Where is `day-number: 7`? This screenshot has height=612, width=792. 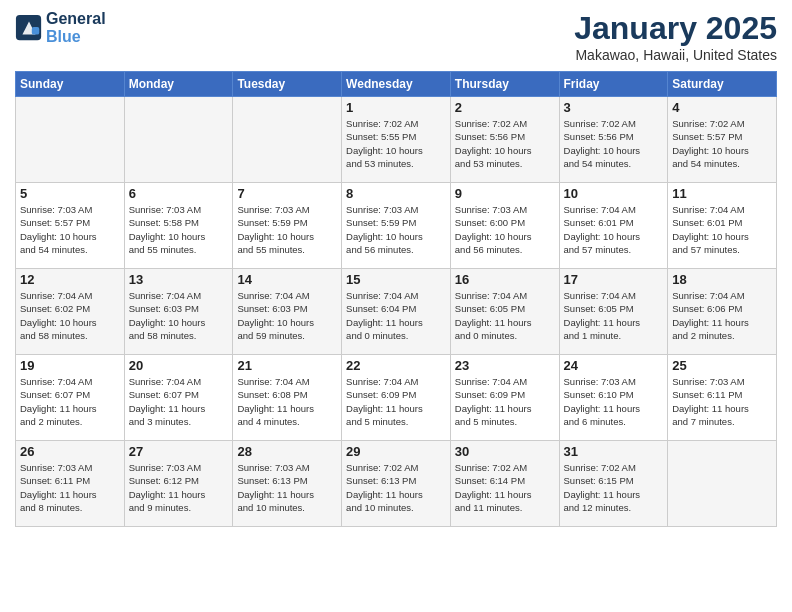 day-number: 7 is located at coordinates (287, 194).